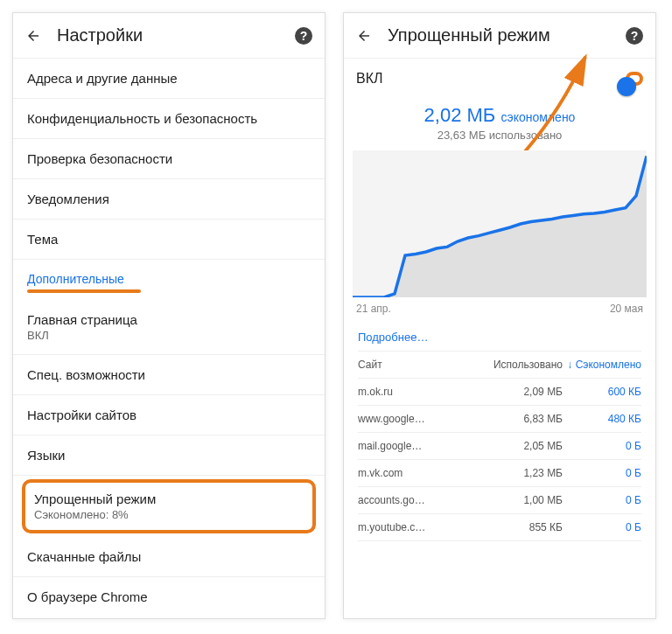 This screenshot has height=634, width=672. I want to click on cell-site: accounts.go…, so click(421, 500).